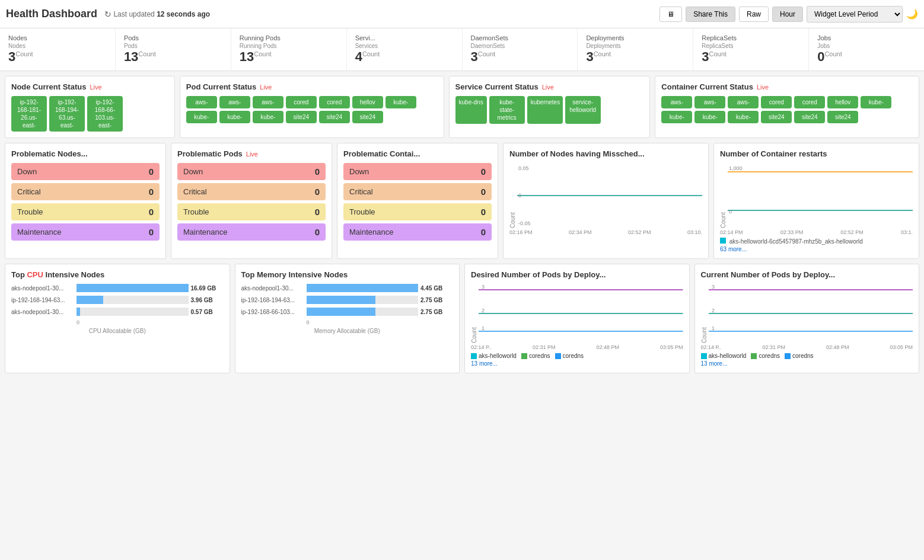  What do you see at coordinates (117, 312) in the screenshot?
I see `bar-row: aks-nodepool1-30... 0.57 GB` at bounding box center [117, 312].